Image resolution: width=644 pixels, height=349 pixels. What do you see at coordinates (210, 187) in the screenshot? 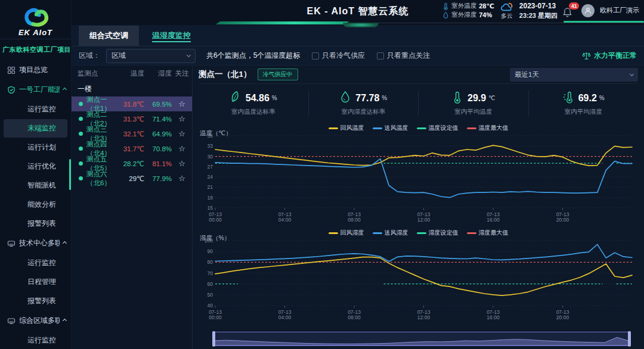
I see `svg-text: 21` at bounding box center [210, 187].